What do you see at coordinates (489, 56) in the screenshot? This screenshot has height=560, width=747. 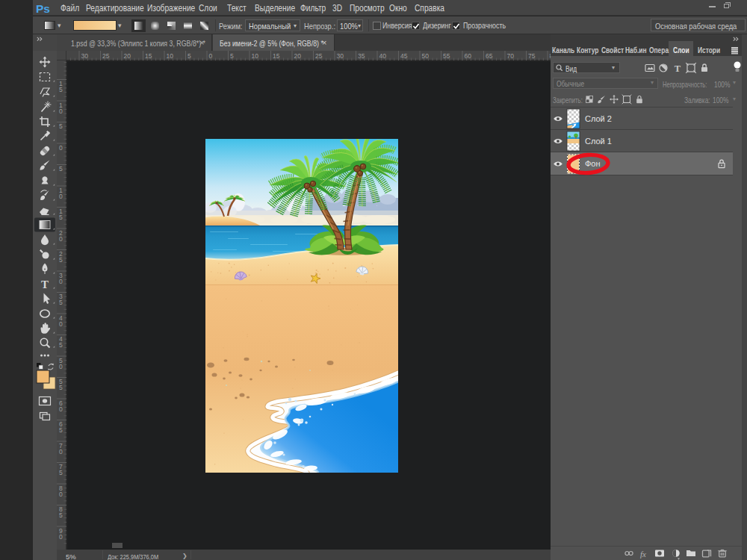 I see `svg-text: 65` at bounding box center [489, 56].